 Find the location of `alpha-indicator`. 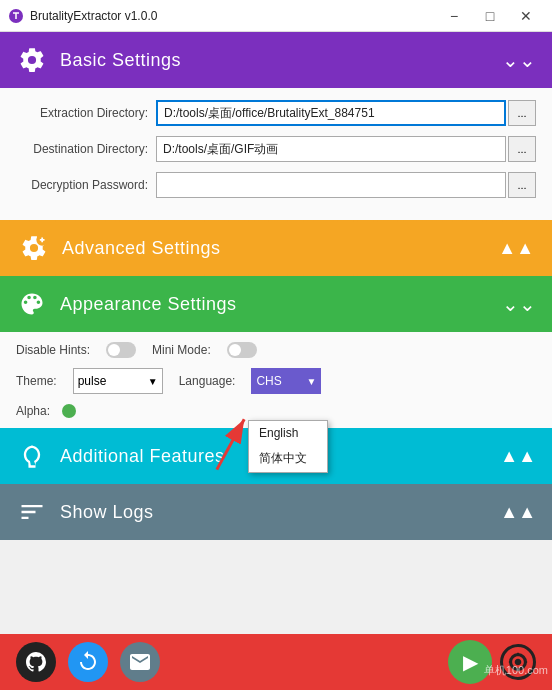

alpha-indicator is located at coordinates (69, 411).